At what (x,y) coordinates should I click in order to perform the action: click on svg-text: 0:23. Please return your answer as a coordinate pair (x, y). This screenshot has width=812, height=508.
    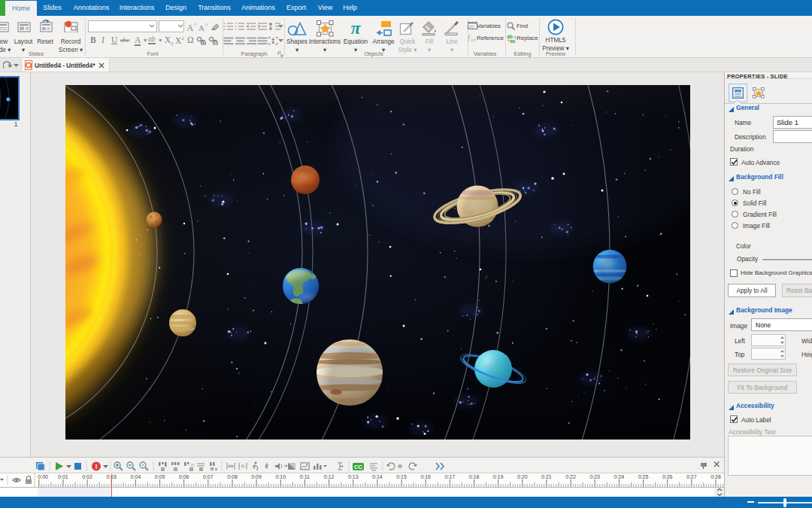
    Looking at the image, I should click on (595, 477).